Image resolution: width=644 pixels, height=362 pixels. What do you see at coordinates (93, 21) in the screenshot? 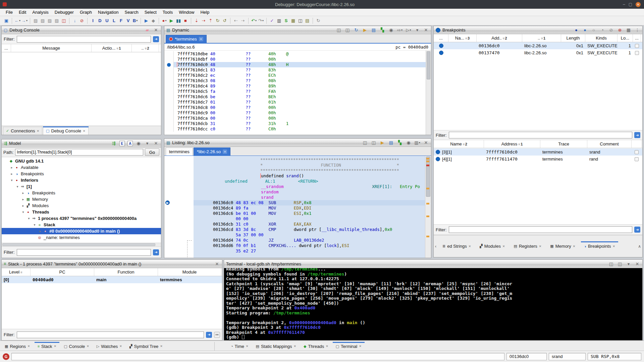
I see `mark-instruction-icon: I` at bounding box center [93, 21].